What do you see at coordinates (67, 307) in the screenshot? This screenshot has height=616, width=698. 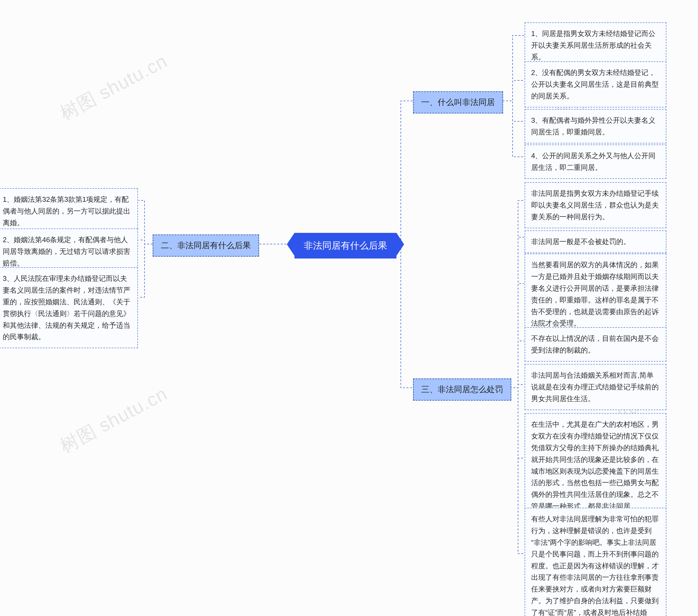 I see `branch2-item-2: 3、人民法院在审理未办结婚登记而以夫妻名义同居生活的案件时，对违法情节严重的，应…` at bounding box center [67, 307].